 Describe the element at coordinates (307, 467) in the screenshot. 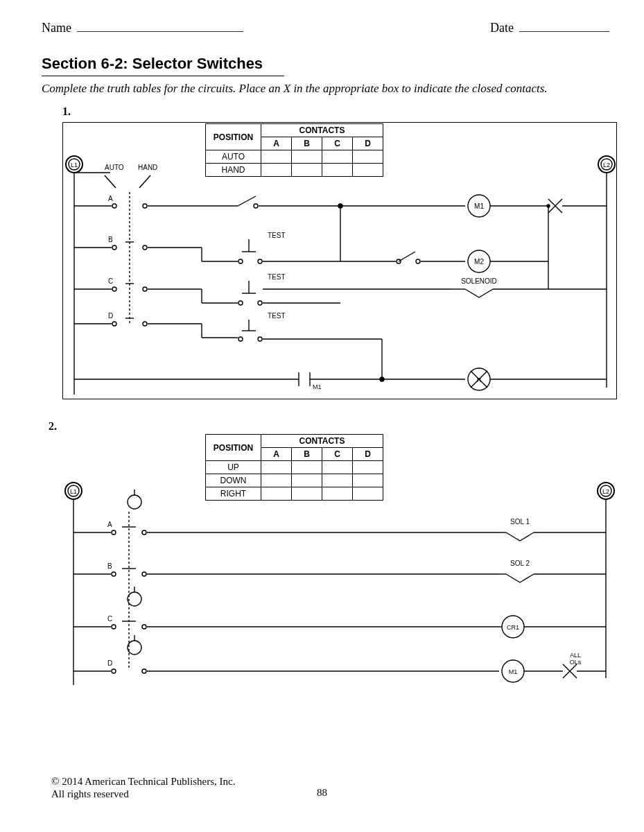

I see `q2-cell-up-b` at that location.